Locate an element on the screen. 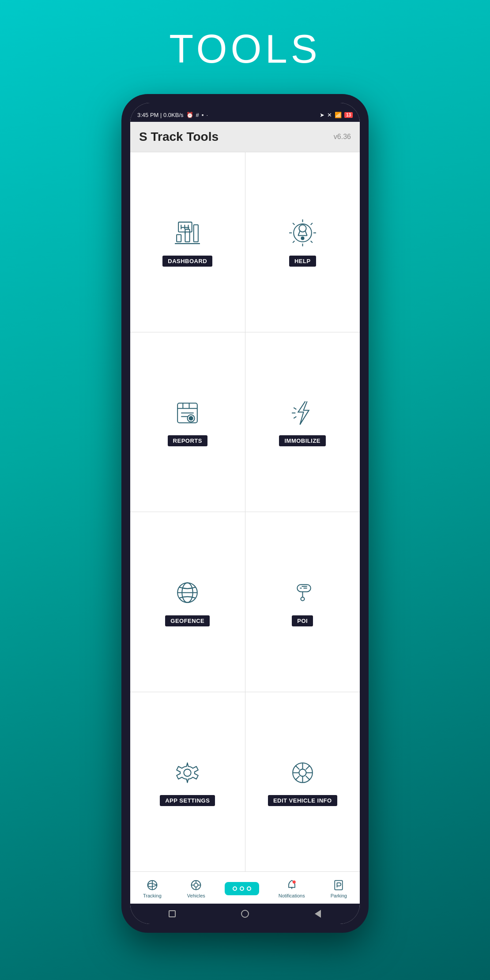 The image size is (490, 980). android-square-icon is located at coordinates (172, 914).